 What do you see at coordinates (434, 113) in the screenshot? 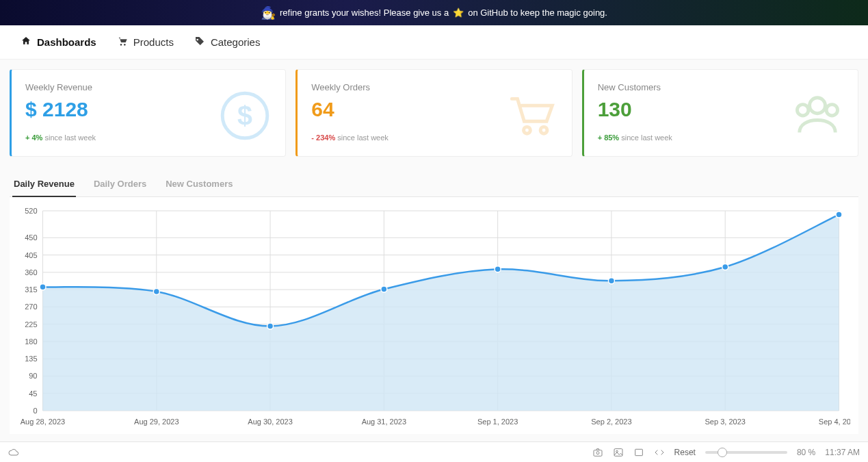
I see `card-weekly-orders: Weekly Orders 64 - 234% since last week` at bounding box center [434, 113].